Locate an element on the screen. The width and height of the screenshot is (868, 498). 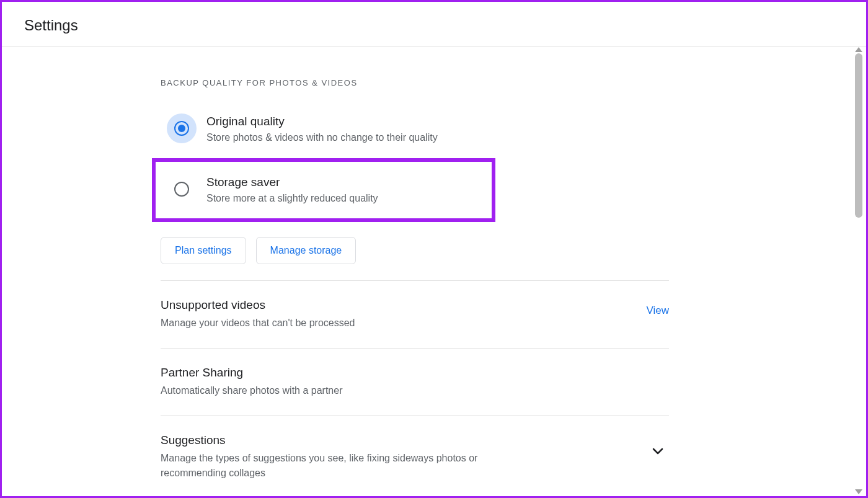
radio-text: Original quality Store photos & videos w… is located at coordinates (322, 129).